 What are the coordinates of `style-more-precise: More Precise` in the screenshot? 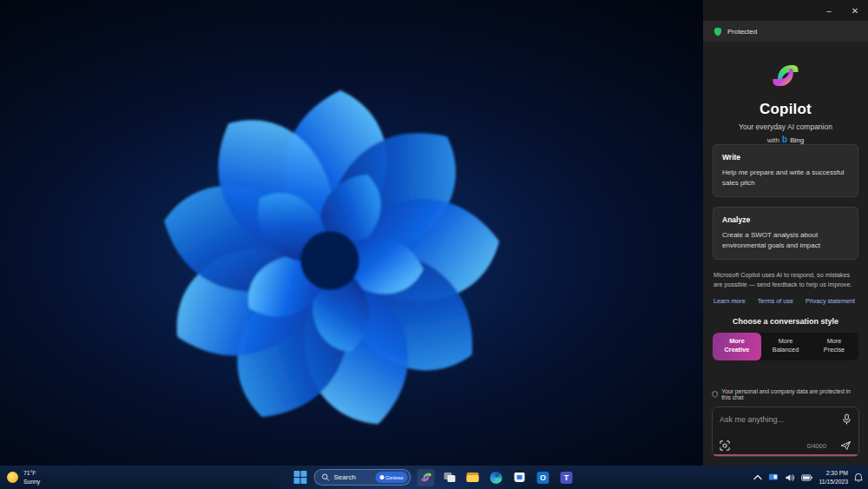 It's located at (834, 347).